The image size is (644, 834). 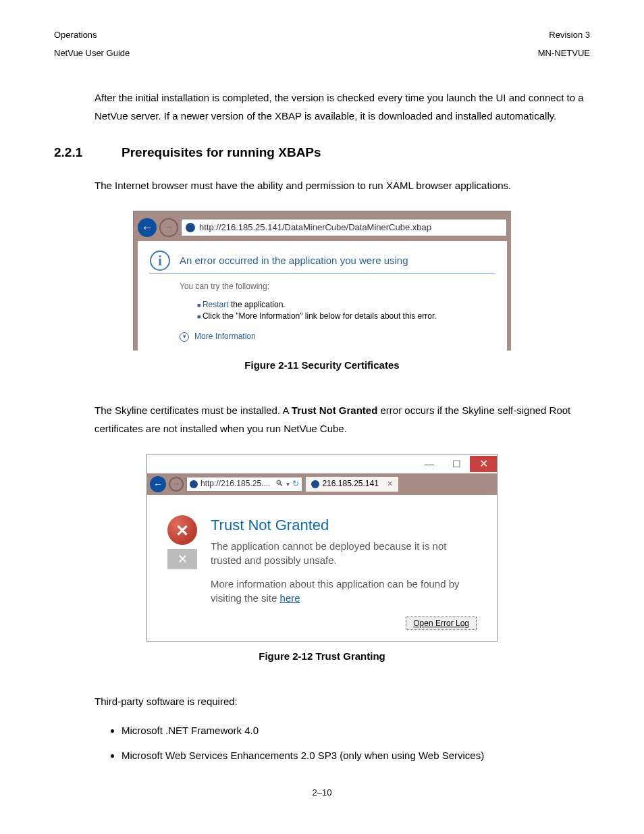 What do you see at coordinates (288, 484) in the screenshot?
I see `dropdown-icon: ▾` at bounding box center [288, 484].